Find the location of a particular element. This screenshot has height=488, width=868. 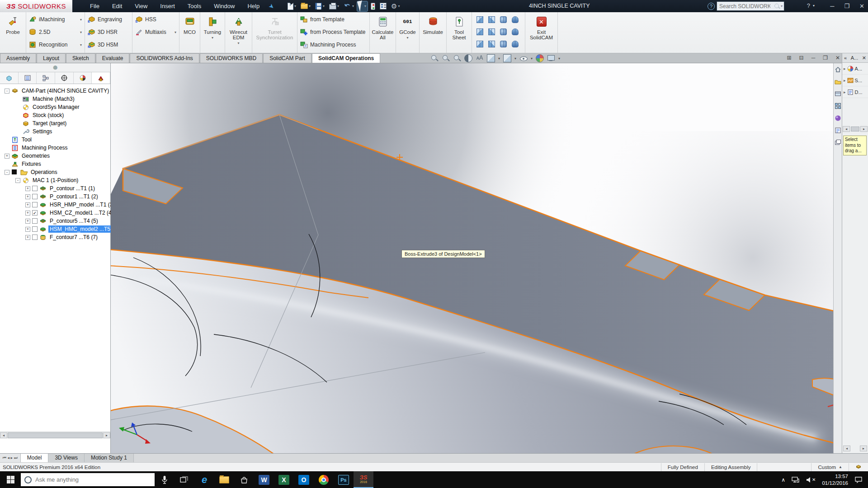

previous-view-icon is located at coordinates (457, 58).